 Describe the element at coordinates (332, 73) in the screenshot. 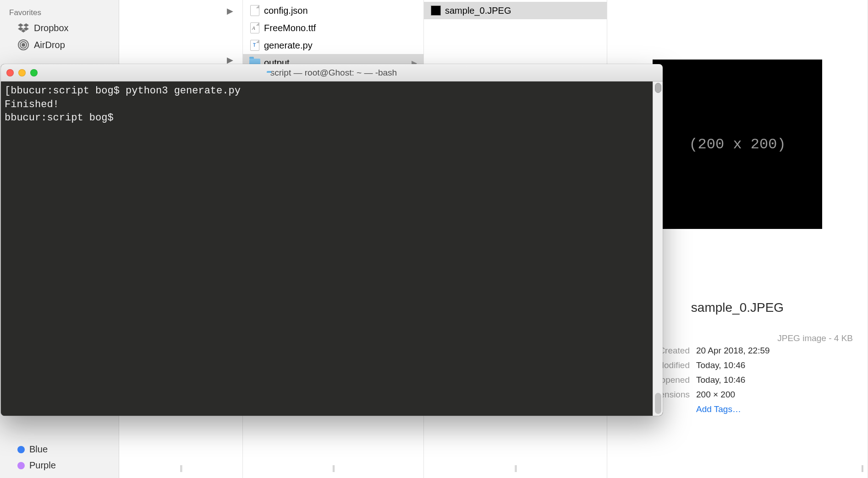

I see `terminal-title: script — root@Ghost: ~ — -bash` at that location.